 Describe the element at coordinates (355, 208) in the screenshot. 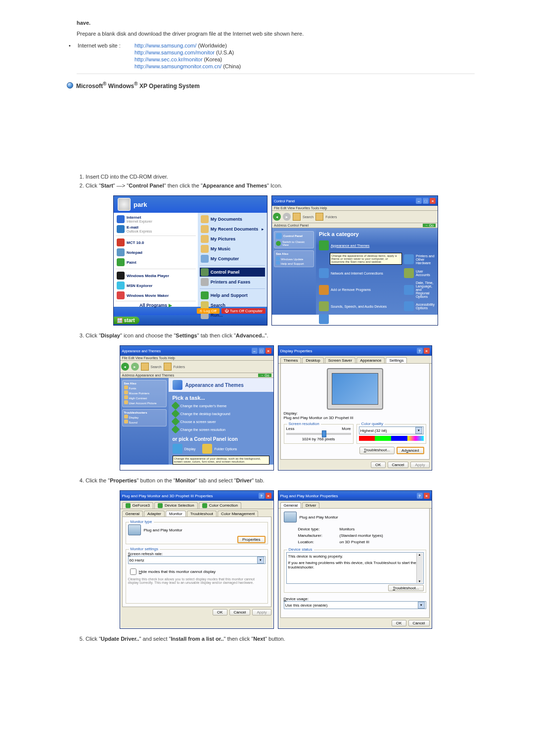

I see `cp-menubar: File Edit View Favorites Tools Help` at that location.